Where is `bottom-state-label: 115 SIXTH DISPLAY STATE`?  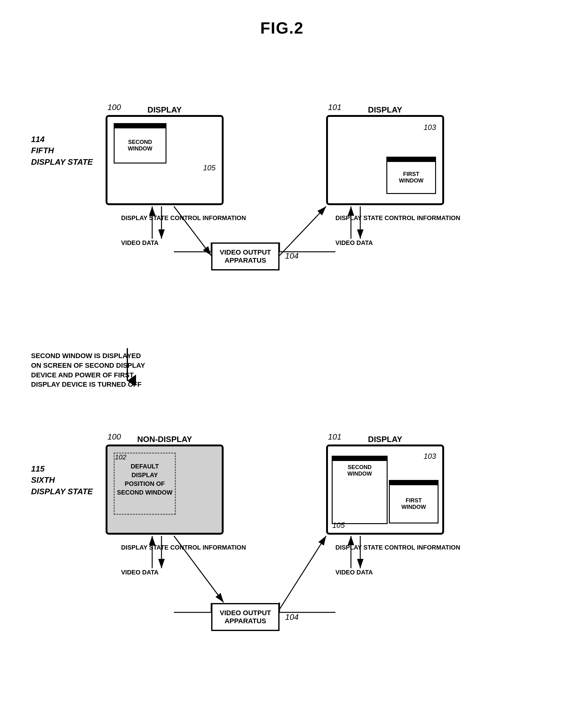
bottom-state-label: 115 SIXTH DISPLAY STATE is located at coordinates (62, 480).